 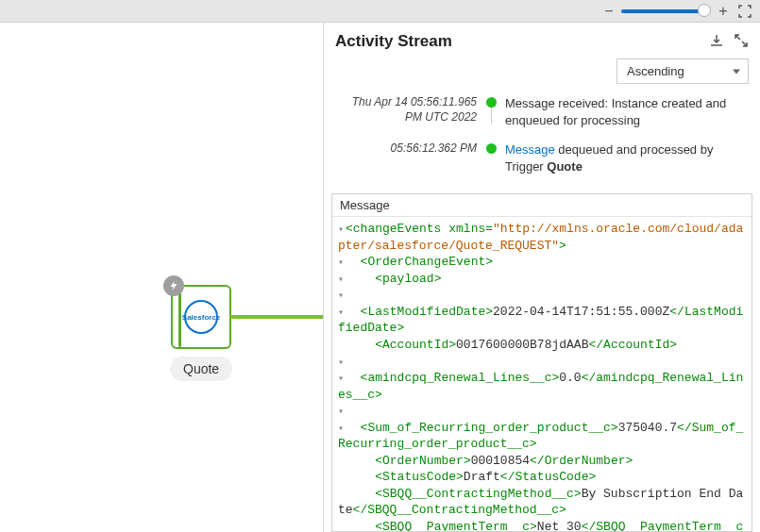 What do you see at coordinates (277, 317) in the screenshot?
I see `flow-connector` at bounding box center [277, 317].